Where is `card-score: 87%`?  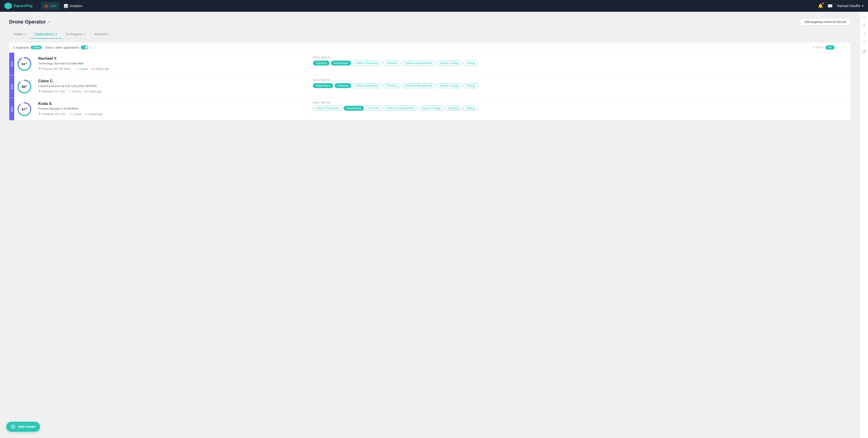 card-score: 87% is located at coordinates (24, 109).